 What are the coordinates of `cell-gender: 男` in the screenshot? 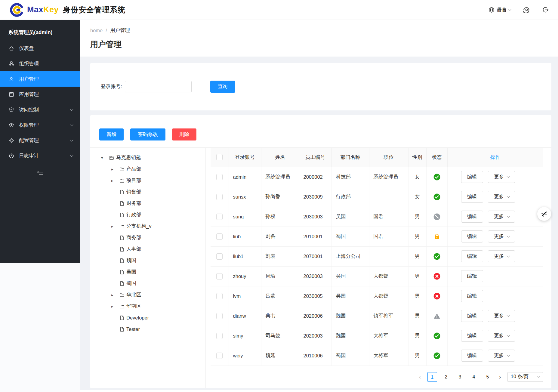 It's located at (417, 296).